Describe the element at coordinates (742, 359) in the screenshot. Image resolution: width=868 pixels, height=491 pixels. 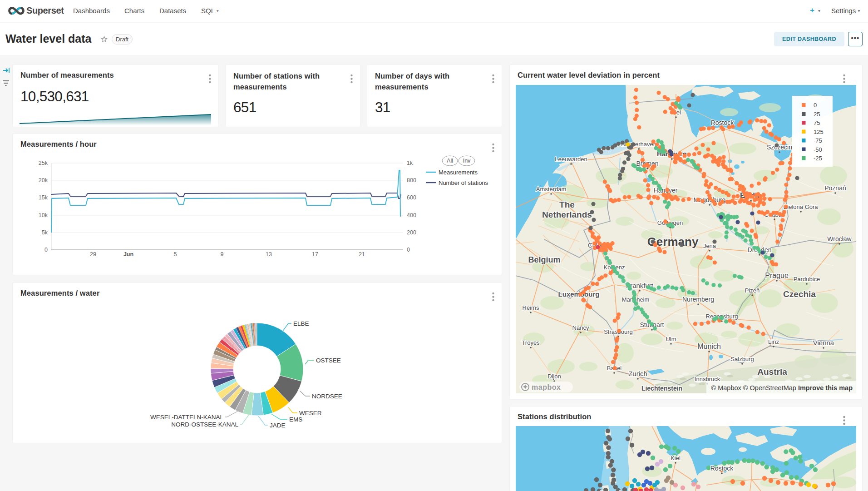
I see `svg-text: Salzburg` at that location.